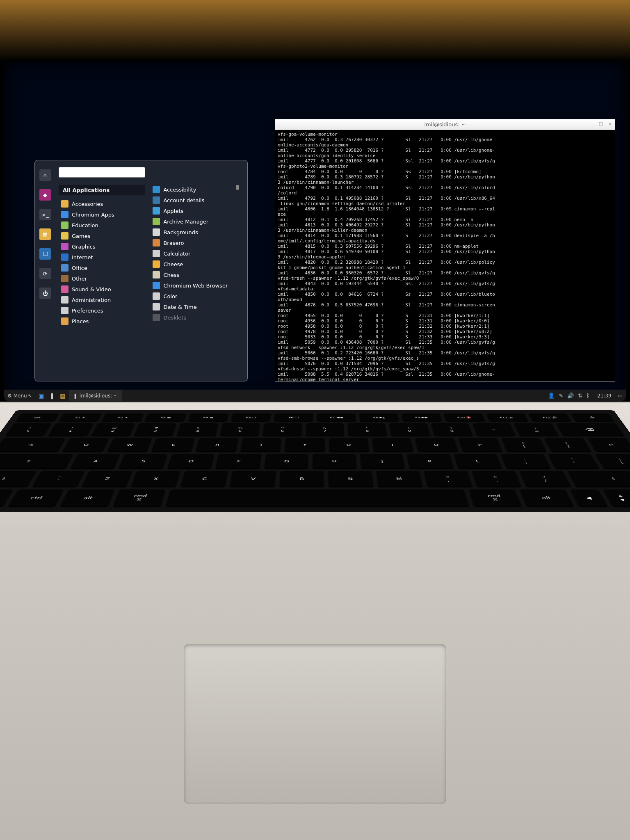  I want to click on app-label: Backgrounds, so click(180, 232).